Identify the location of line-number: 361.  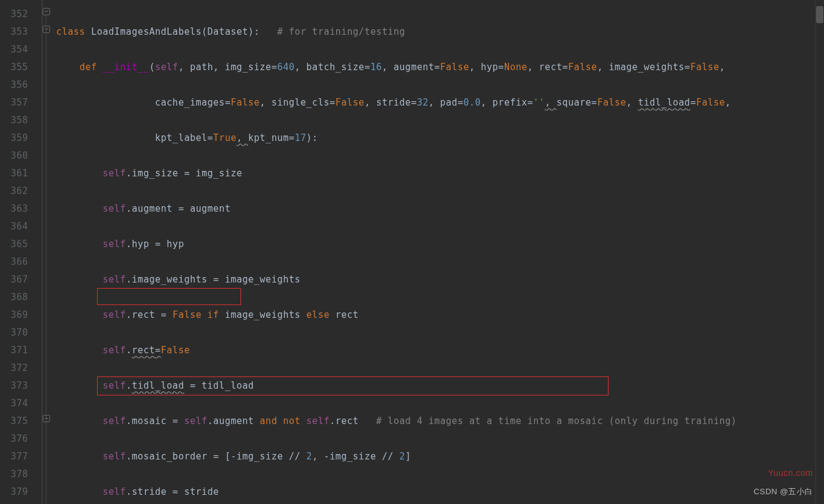
(14, 173).